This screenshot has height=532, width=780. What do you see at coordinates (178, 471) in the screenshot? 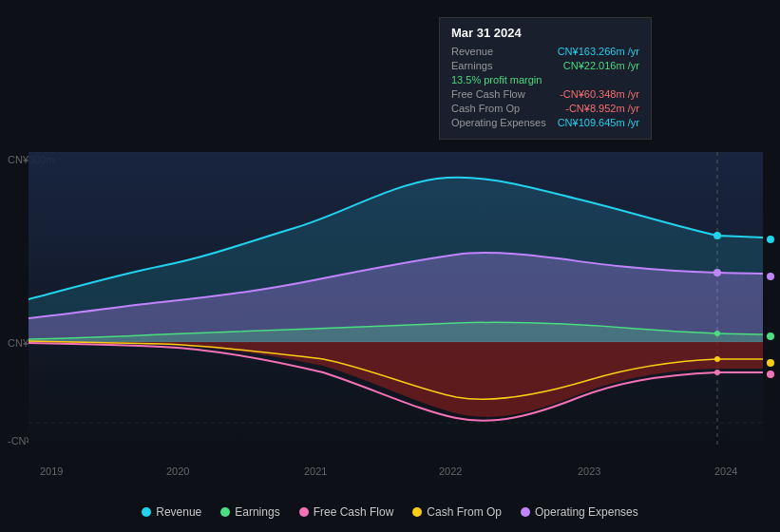
I see `x-label-2020: 2020` at bounding box center [178, 471].